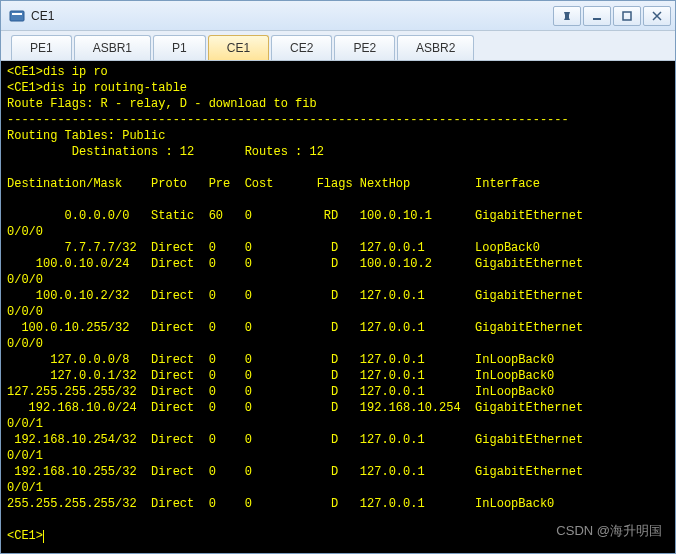 The image size is (676, 554). Describe the element at coordinates (25, 536) in the screenshot. I see `prompt: <CE1>` at that location.